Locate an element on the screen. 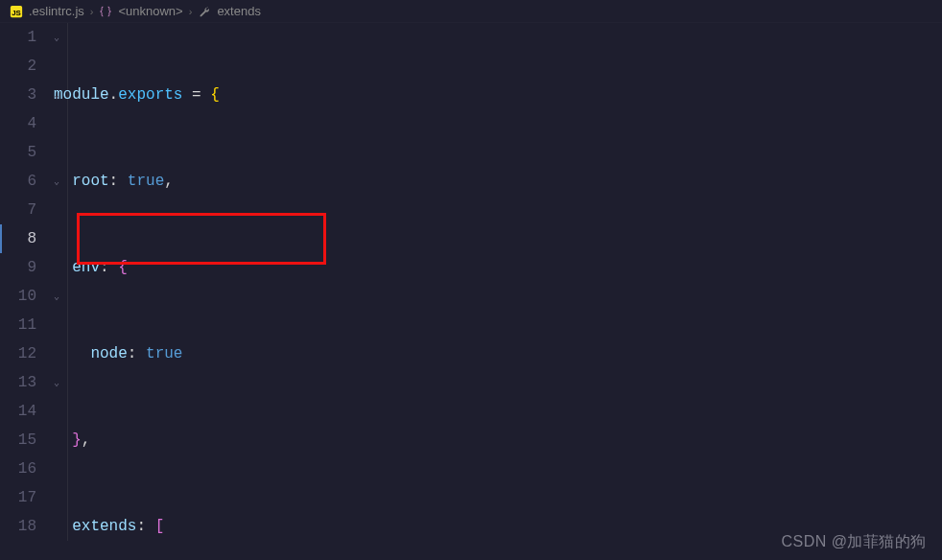 The width and height of the screenshot is (942, 560). line-number: 5 is located at coordinates (18, 152).